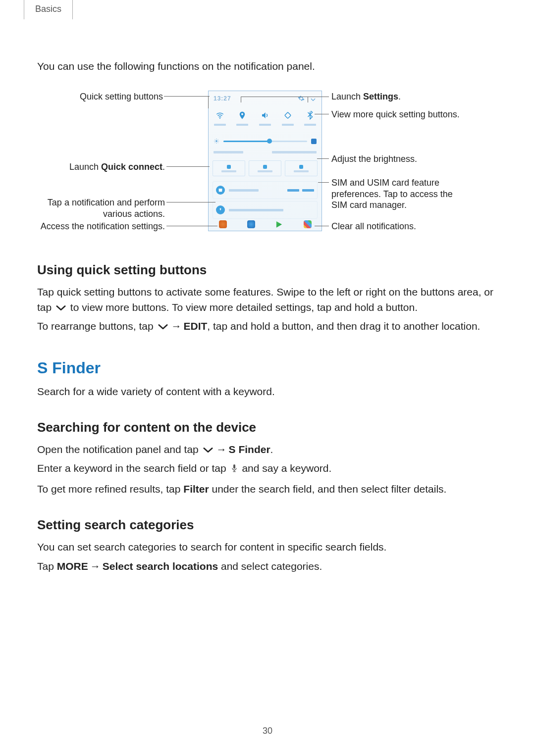 This screenshot has height=756, width=535. I want to click on paragraph: Tap MORE→Select search locations and sel…, so click(268, 566).